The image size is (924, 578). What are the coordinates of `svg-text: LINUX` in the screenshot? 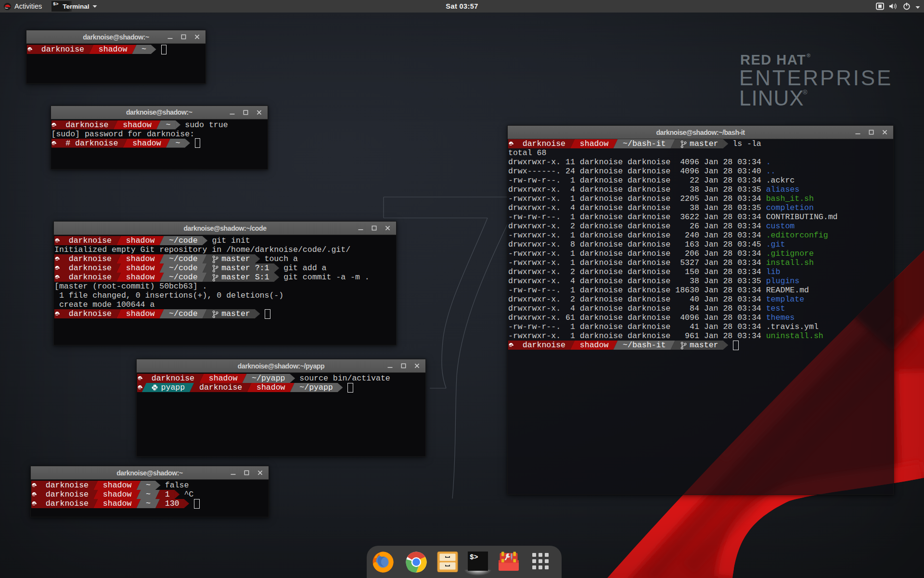 It's located at (772, 98).